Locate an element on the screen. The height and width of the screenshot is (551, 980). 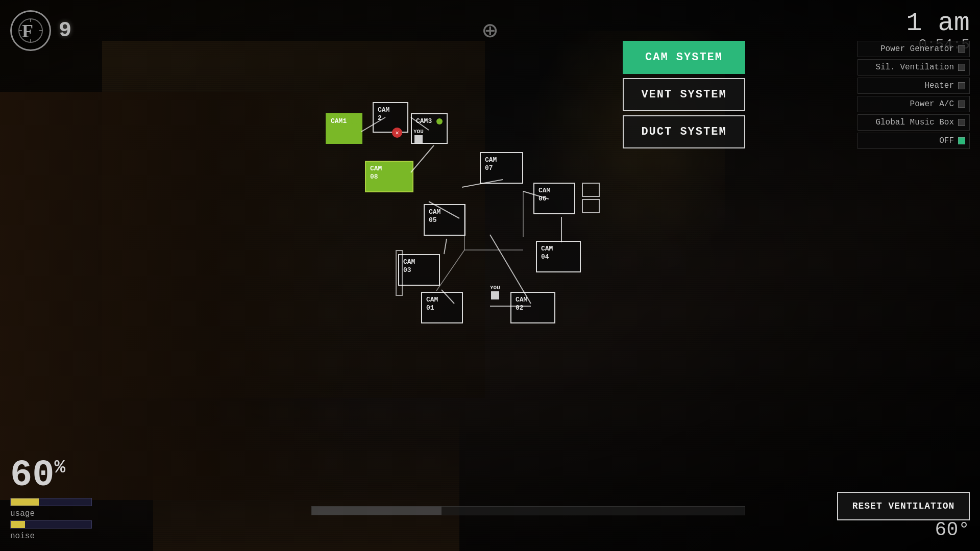
toggle-power-generator-label: Power Generator is located at coordinates (917, 49).